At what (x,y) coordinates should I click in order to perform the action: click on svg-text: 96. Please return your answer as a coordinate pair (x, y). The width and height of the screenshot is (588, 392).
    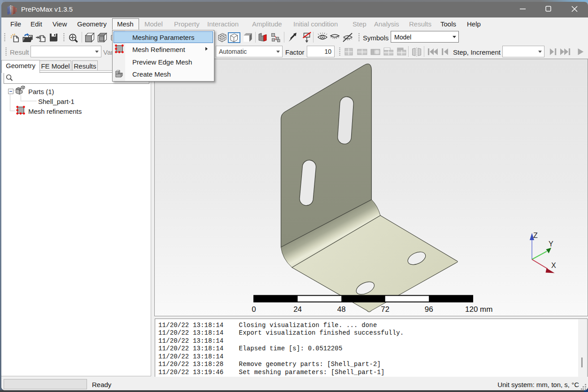
    Looking at the image, I should click on (429, 309).